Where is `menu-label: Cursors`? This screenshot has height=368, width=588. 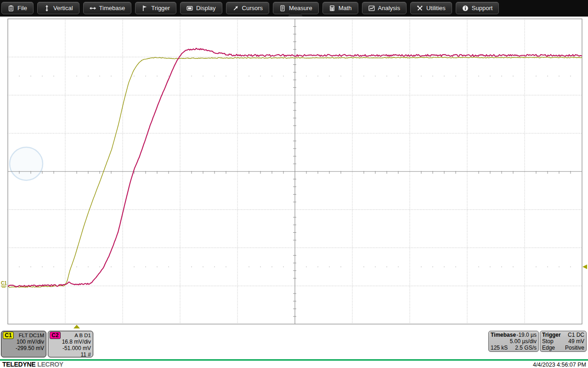 menu-label: Cursors is located at coordinates (253, 8).